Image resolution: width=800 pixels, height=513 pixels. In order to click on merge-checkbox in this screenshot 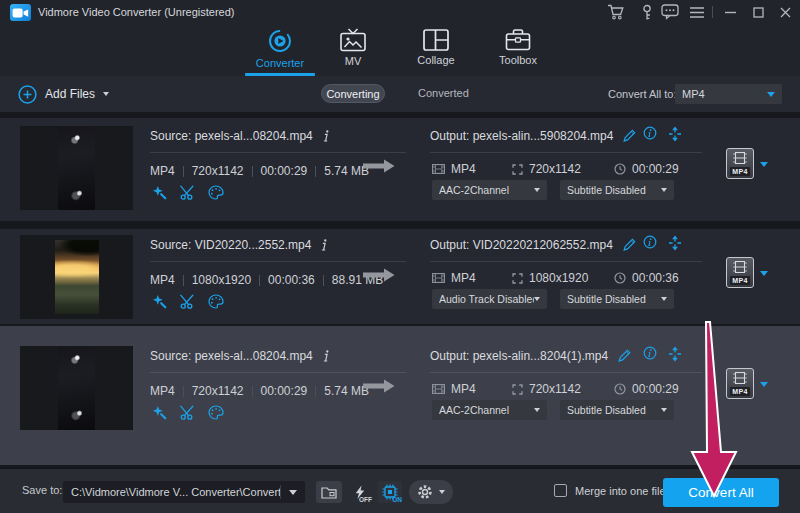, I will do `click(560, 490)`.